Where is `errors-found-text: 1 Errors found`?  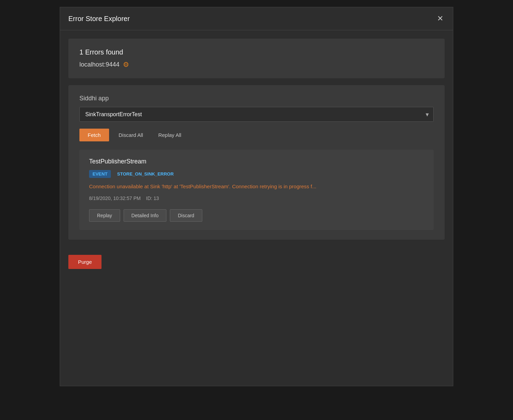
errors-found-text: 1 Errors found is located at coordinates (256, 52).